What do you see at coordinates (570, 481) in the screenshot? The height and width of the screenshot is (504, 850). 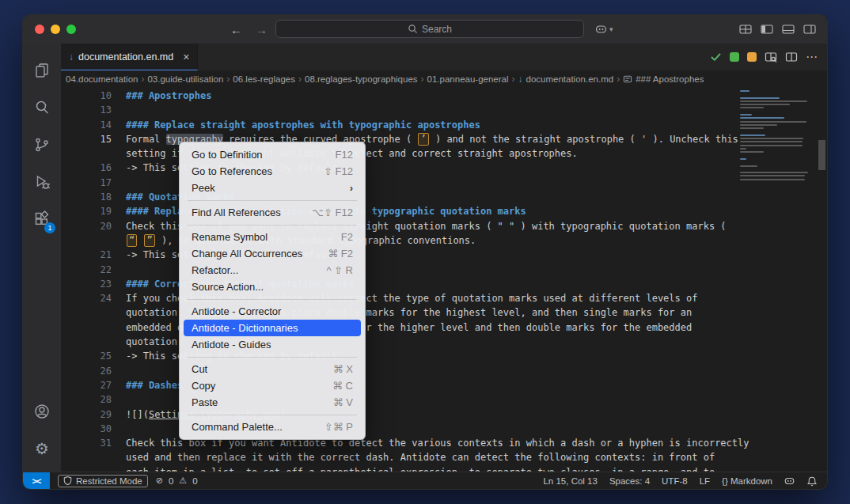 I see `statusbar-item: Ln 15, Col 13` at bounding box center [570, 481].